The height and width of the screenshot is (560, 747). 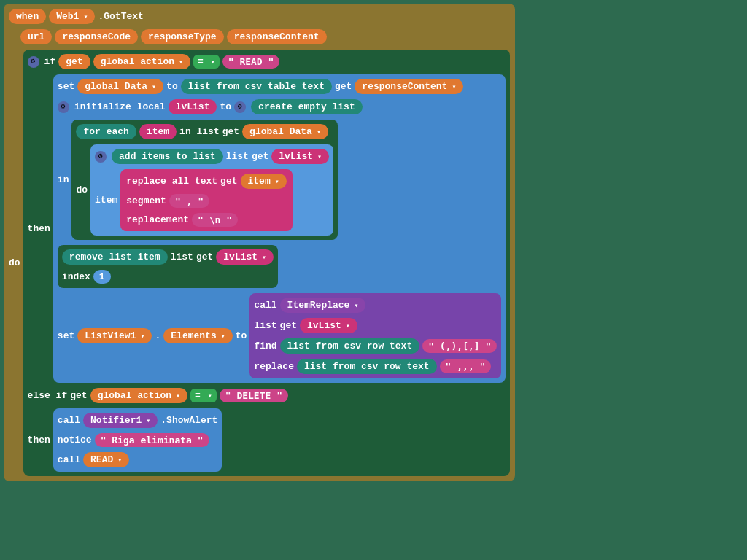 What do you see at coordinates (137, 420) in the screenshot?
I see `call-notifier-row: call Notifier1 ▾ .ShowAlert` at bounding box center [137, 420].